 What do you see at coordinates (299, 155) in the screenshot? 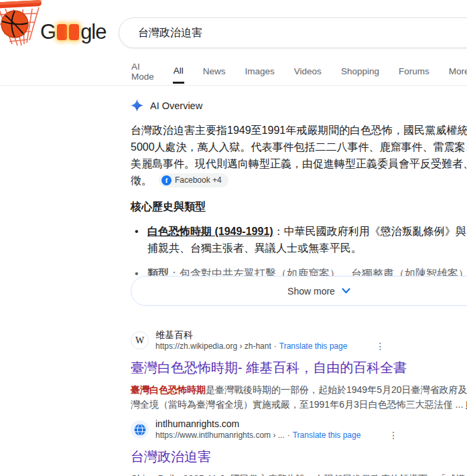
I see `ai-overview-paragraph: 台灣政治迫害主要指1949至1991年戒嚴期間的白色恐怖，國民黨威權統治下約40…` at bounding box center [299, 155].